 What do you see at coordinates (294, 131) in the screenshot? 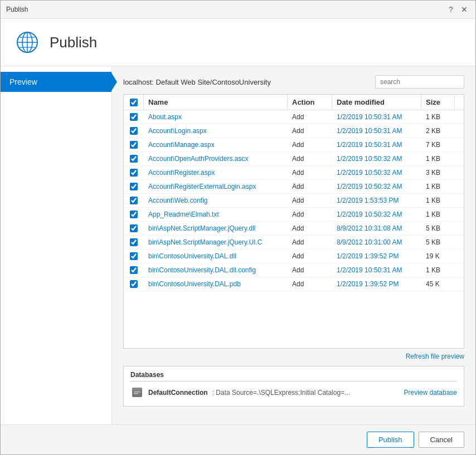
I see `table-row: Account\Login.aspx Add 1/2/2019 10:50:31…` at bounding box center [294, 131].